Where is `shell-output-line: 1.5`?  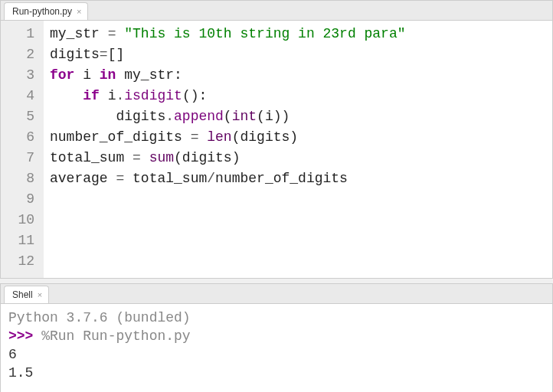
shell-output-line: 1.5 is located at coordinates (276, 373).